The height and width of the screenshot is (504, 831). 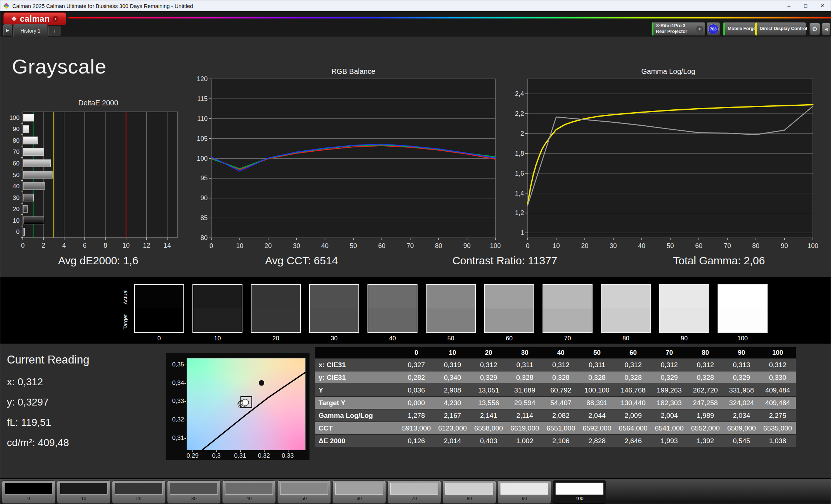 What do you see at coordinates (597, 365) in the screenshot?
I see `table-cell: 0,311` at bounding box center [597, 365].